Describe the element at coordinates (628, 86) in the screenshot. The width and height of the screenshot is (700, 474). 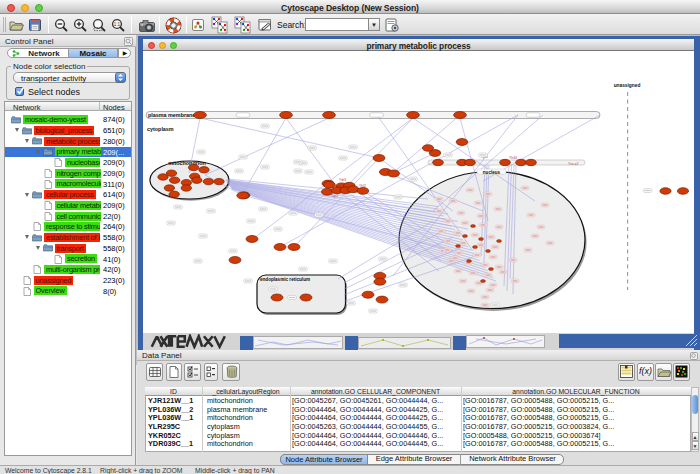
I see `svg-text: unassigned` at that location.